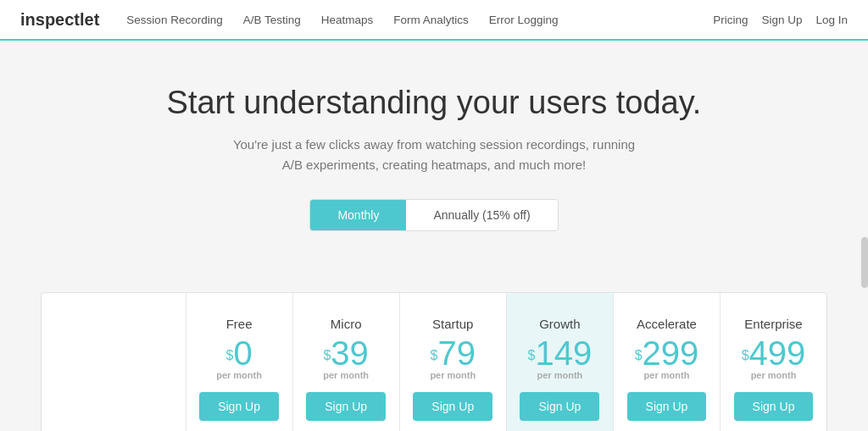 This screenshot has width=868, height=431. Describe the element at coordinates (453, 412) in the screenshot. I see `signup-cell-startup: Sign Up` at that location.